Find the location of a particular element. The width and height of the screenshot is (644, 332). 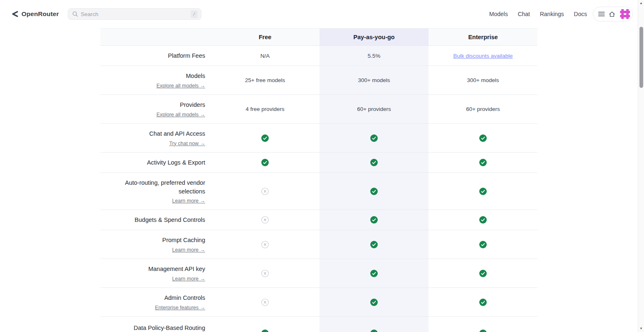

table-cell: Bulk discounts available is located at coordinates (483, 56).